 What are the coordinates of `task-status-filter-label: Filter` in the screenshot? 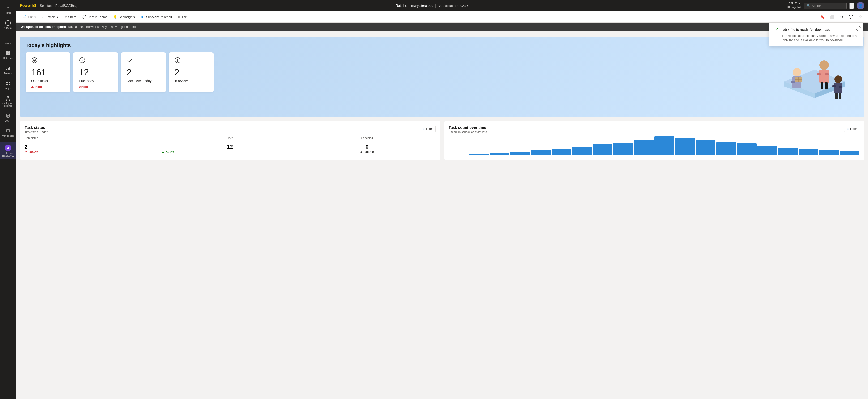 It's located at (430, 129).